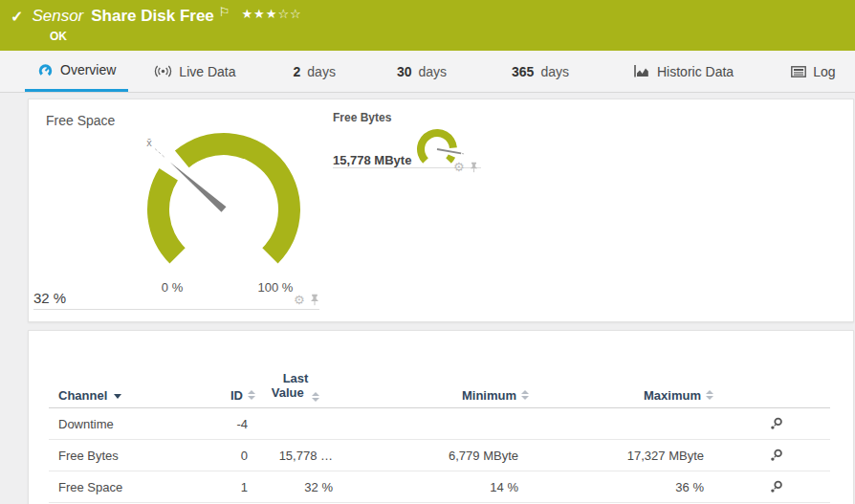 Image resolution: width=855 pixels, height=504 pixels. I want to click on sensor-header: ✓ Sensor Share Disk Free ⚐ ★★★☆☆ OK, so click(428, 25).